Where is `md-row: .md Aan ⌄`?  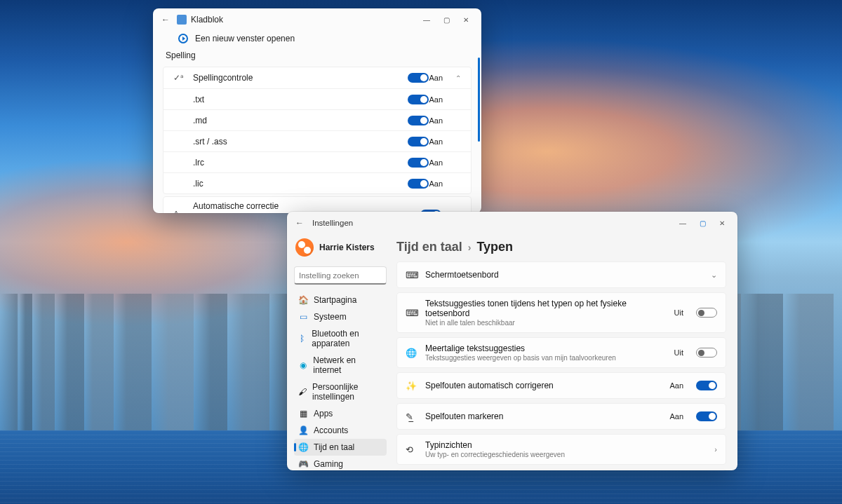 md-row: .md Aan ⌄ is located at coordinates (317, 120).